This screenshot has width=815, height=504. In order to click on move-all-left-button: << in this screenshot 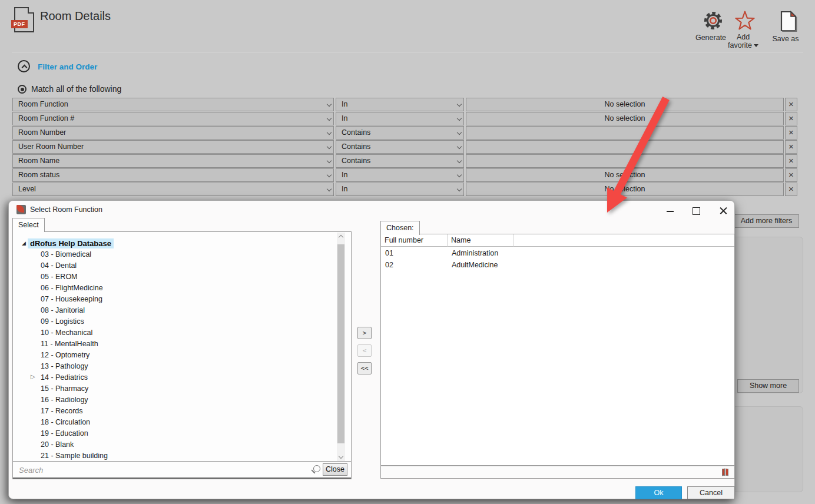, I will do `click(365, 369)`.